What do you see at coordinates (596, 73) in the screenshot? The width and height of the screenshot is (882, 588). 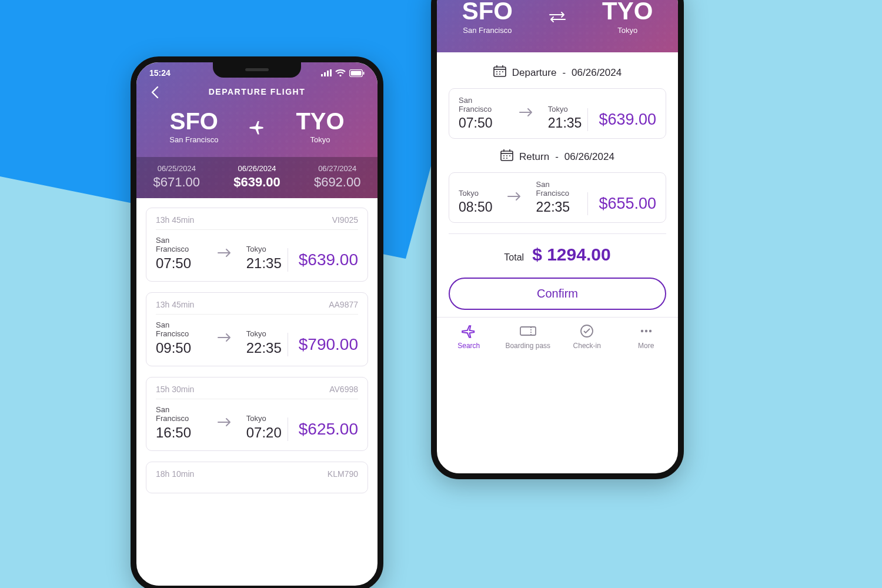 I see `departure-date: 06/26/2024` at bounding box center [596, 73].